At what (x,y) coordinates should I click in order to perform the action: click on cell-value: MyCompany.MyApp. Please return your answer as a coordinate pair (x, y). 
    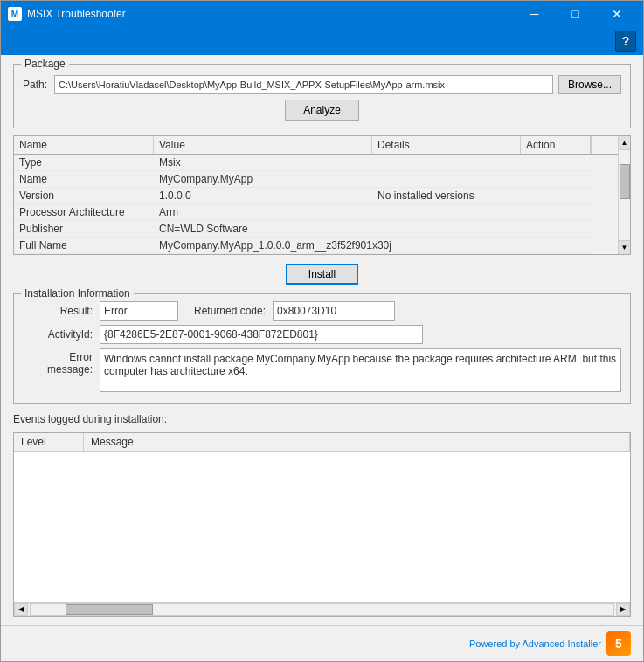
    Looking at the image, I should click on (263, 180).